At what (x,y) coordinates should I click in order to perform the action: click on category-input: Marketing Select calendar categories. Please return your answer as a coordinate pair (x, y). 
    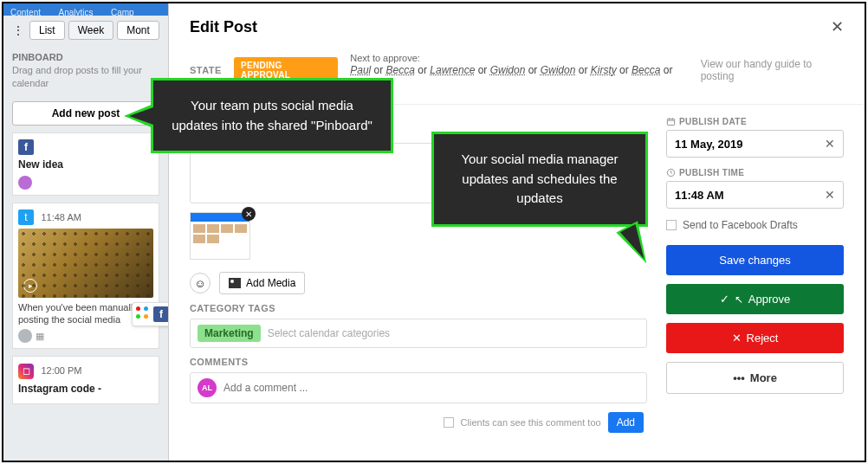
    Looking at the image, I should click on (418, 333).